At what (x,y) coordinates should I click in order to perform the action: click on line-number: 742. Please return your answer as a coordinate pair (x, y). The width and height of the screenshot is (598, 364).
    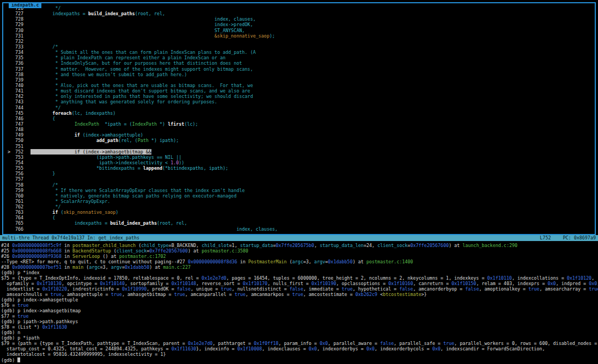
    Looking at the image, I should click on (23, 96).